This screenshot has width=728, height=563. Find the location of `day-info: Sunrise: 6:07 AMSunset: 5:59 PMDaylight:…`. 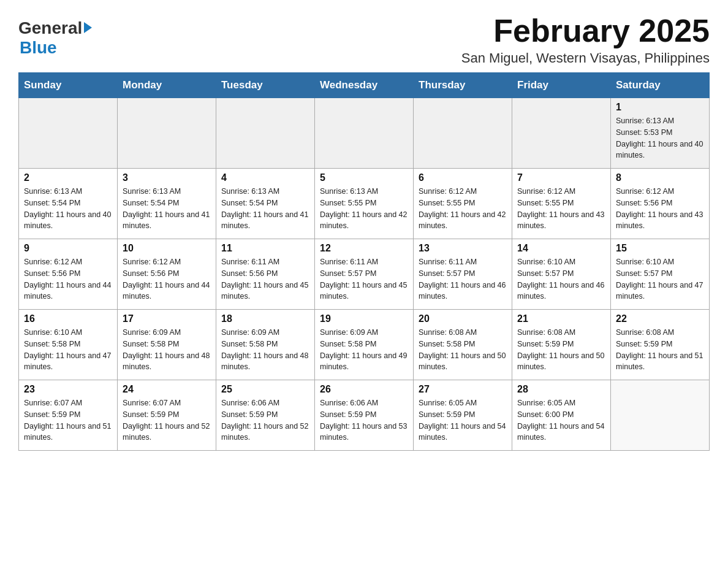

day-info: Sunrise: 6:07 AMSunset: 5:59 PMDaylight:… is located at coordinates (68, 421).